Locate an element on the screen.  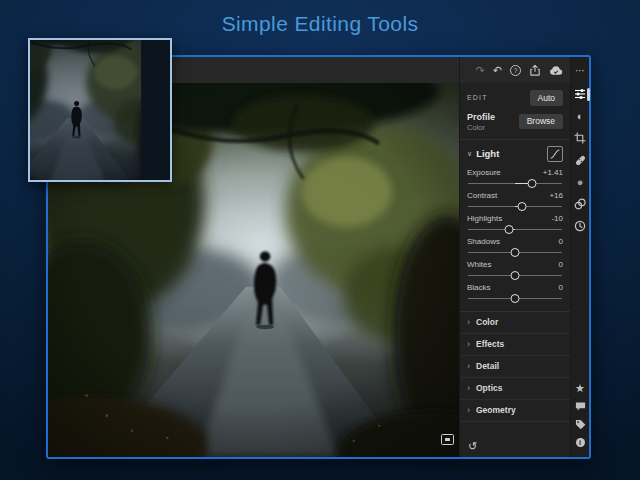
slider-value: +16 is located at coordinates (556, 196).